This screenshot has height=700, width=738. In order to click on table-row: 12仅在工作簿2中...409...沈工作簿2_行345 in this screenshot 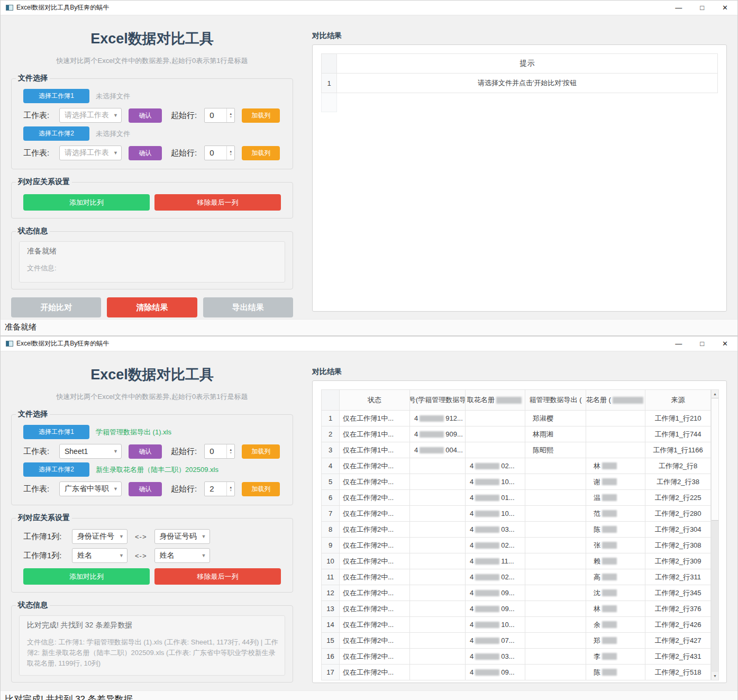, I will do `click(516, 593)`.